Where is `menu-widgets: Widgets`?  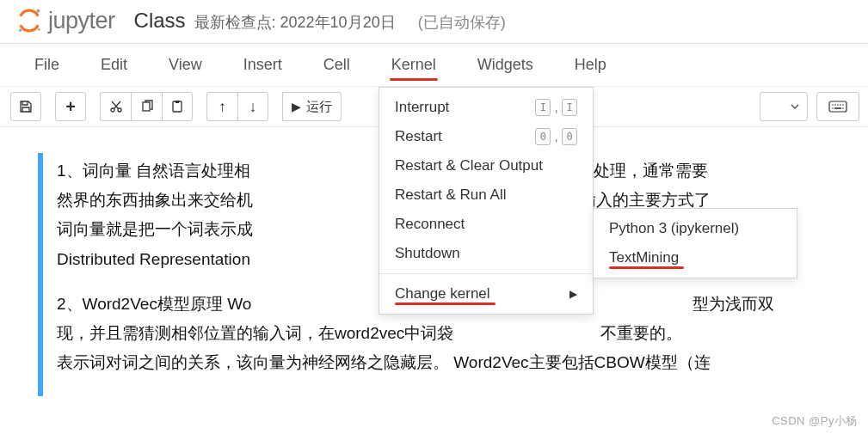
menu-widgets: Widgets is located at coordinates (506, 65).